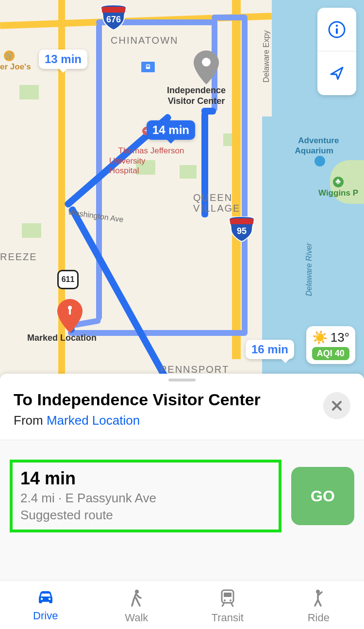 Image resolution: width=364 pixels, height=629 pixels. What do you see at coordinates (340, 338) in the screenshot?
I see `temperature: 13°` at bounding box center [340, 338].